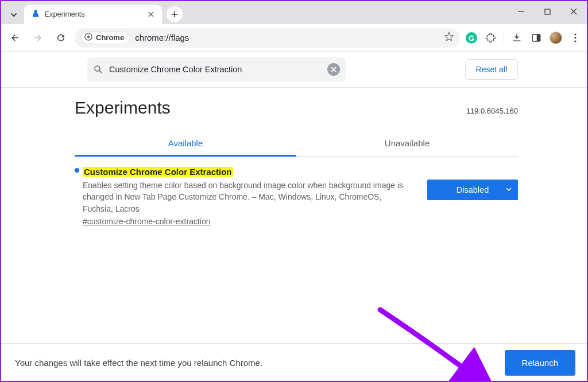 The height and width of the screenshot is (382, 588). I want to click on page-title: Experiments, so click(123, 108).